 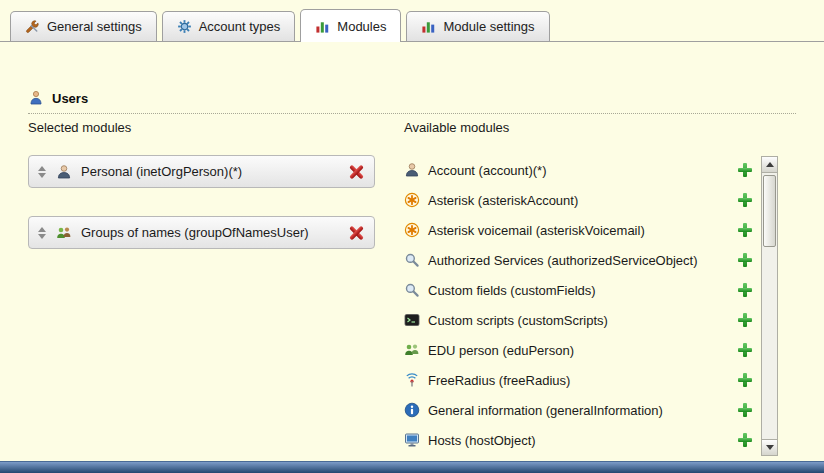 I want to click on selected-modules-heading: Selected modules, so click(x=203, y=128).